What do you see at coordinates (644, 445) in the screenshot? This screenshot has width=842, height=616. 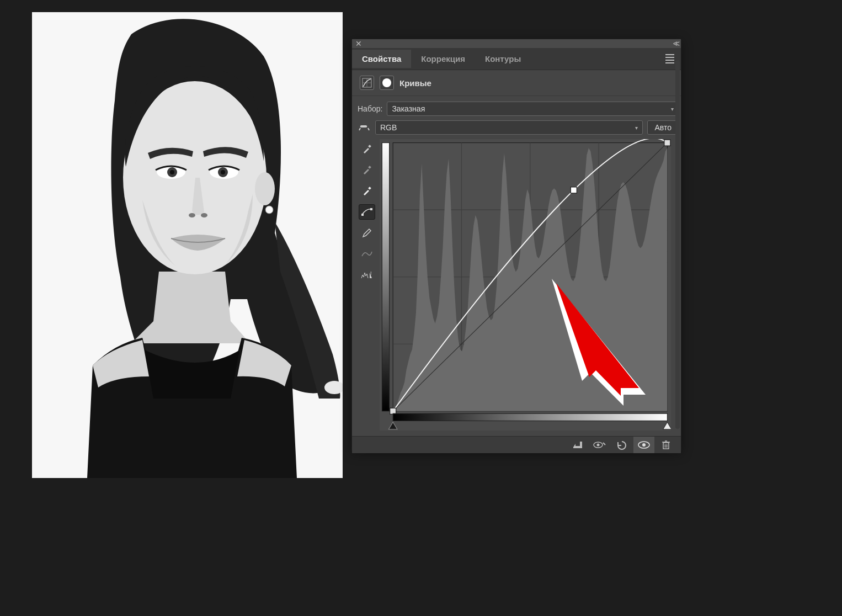 I see `visibility-icon` at bounding box center [644, 445].